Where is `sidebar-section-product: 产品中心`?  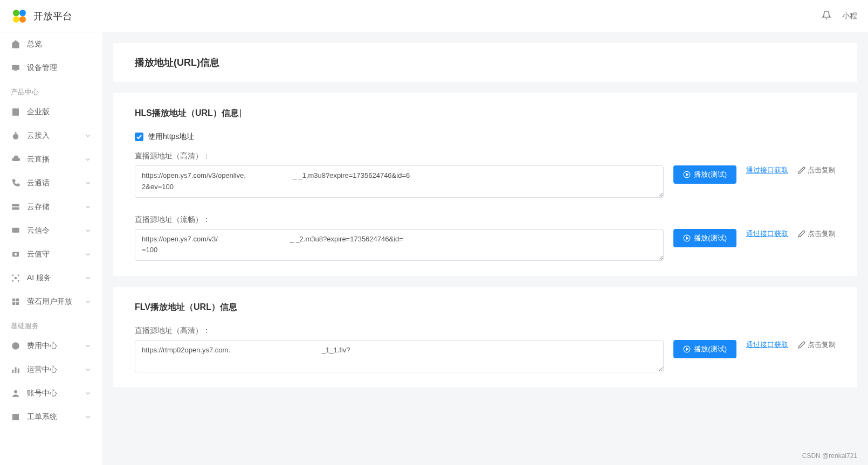
sidebar-section-product: 产品中心 is located at coordinates (51, 90).